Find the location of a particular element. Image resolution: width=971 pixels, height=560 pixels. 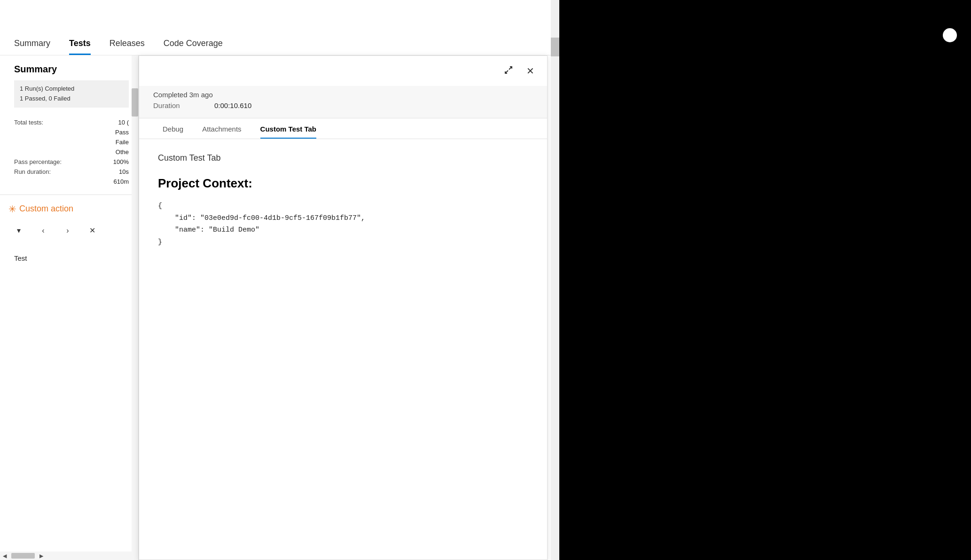

tab-code-coverage: Code Coverage is located at coordinates (196, 45).